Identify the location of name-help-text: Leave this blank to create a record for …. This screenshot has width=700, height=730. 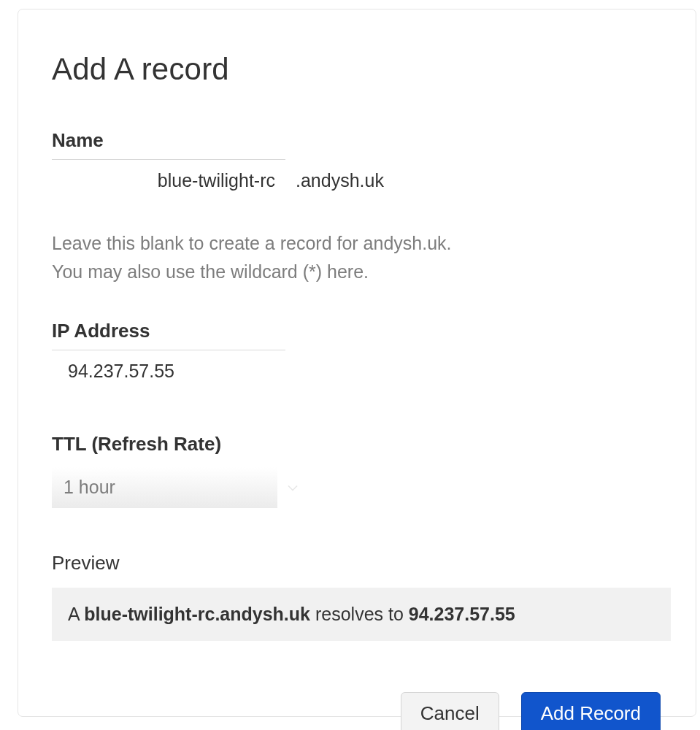
(357, 258).